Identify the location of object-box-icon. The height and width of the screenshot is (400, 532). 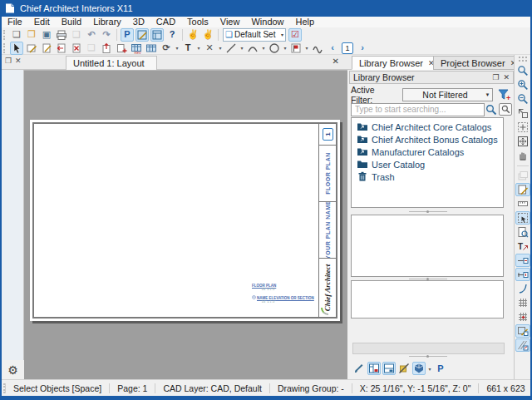
(419, 368).